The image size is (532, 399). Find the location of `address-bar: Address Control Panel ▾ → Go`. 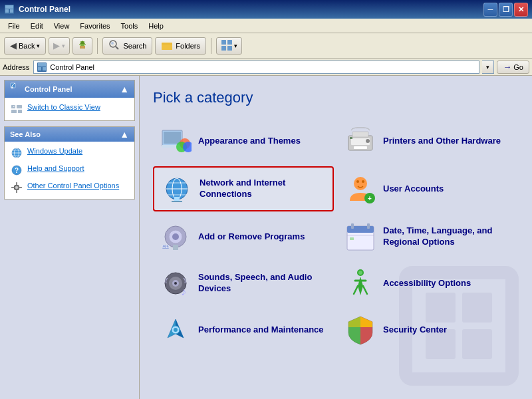

address-bar: Address Control Panel ▾ → Go is located at coordinates (266, 67).